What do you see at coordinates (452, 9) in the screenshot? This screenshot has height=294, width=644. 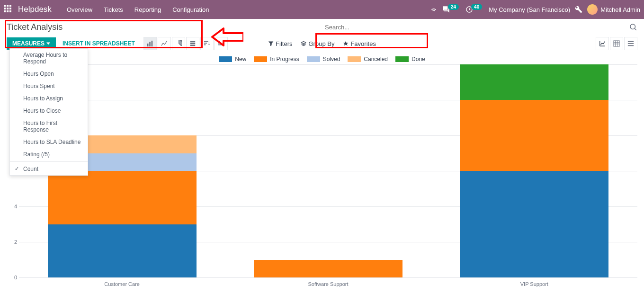 I see `chat-icon: 24` at bounding box center [452, 9].